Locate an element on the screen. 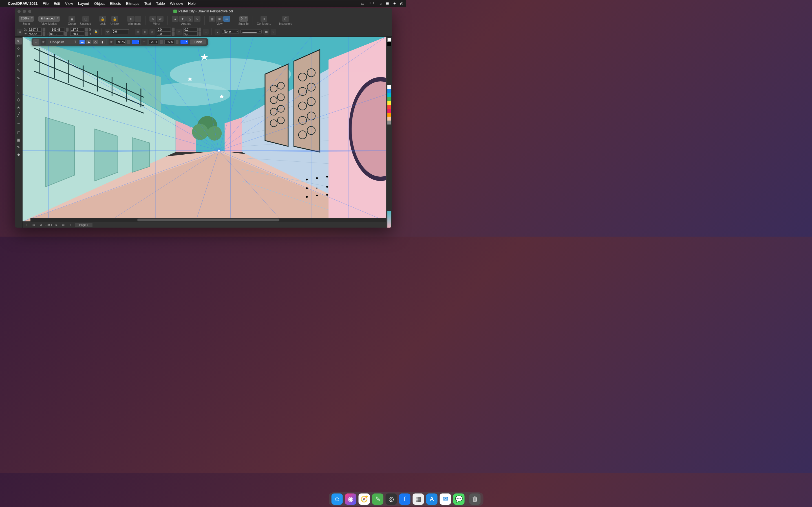 This screenshot has height=507, width=812. object-origin-icon: ⊞ is located at coordinates (19, 32).